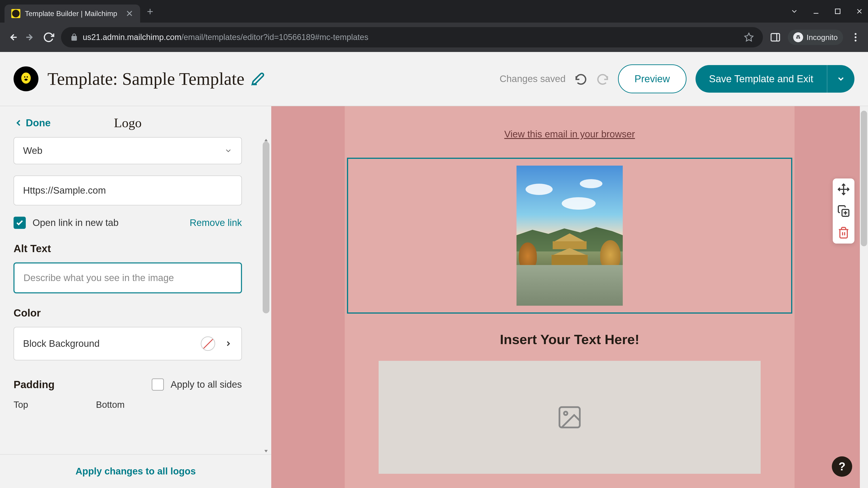 The width and height of the screenshot is (868, 488). I want to click on remove-link-button: Remove link, so click(216, 223).